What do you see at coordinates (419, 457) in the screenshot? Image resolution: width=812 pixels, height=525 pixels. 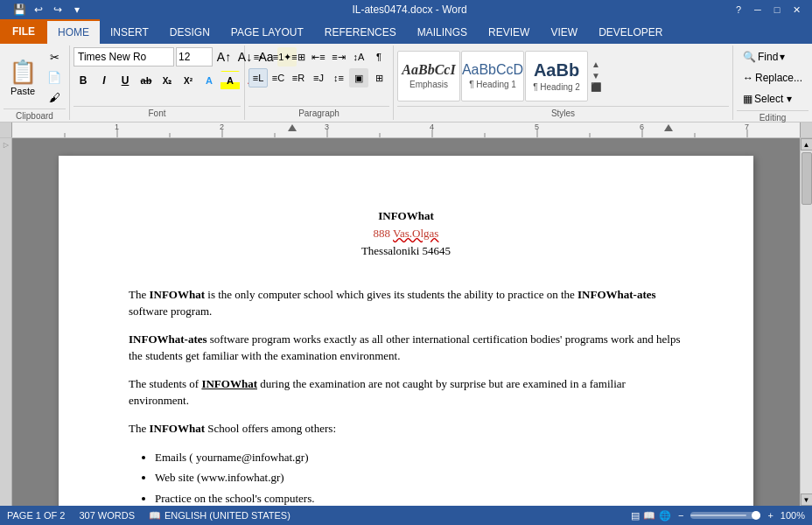 I see `list-item: Emails ( yourname@infowhat.gr)` at bounding box center [419, 457].